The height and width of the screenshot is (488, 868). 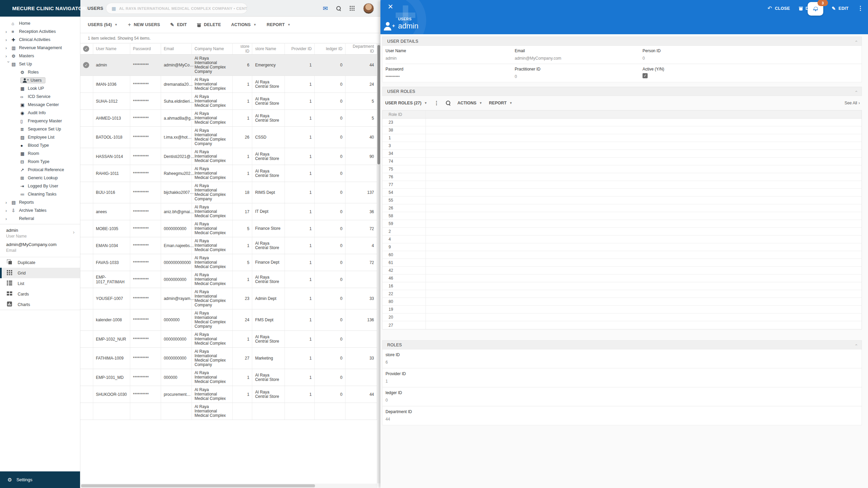 What do you see at coordinates (40, 304) in the screenshot?
I see `view-charts: Charts` at bounding box center [40, 304].